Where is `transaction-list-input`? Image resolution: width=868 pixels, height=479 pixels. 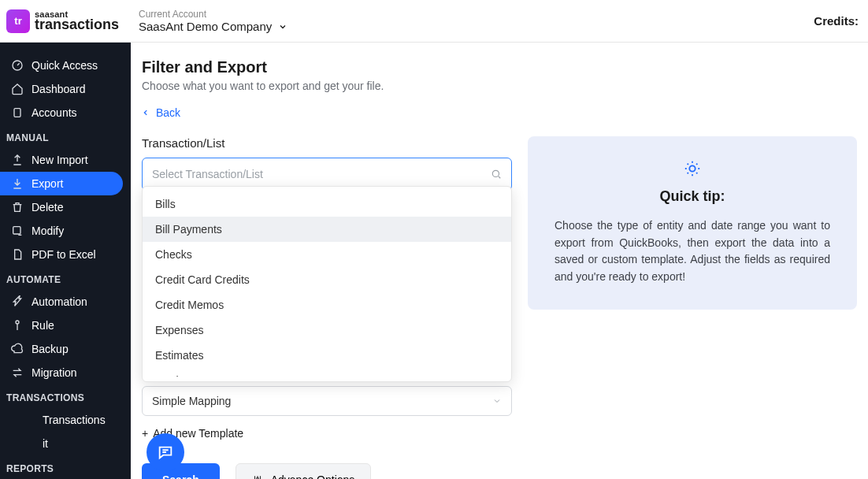 transaction-list-input is located at coordinates (321, 174).